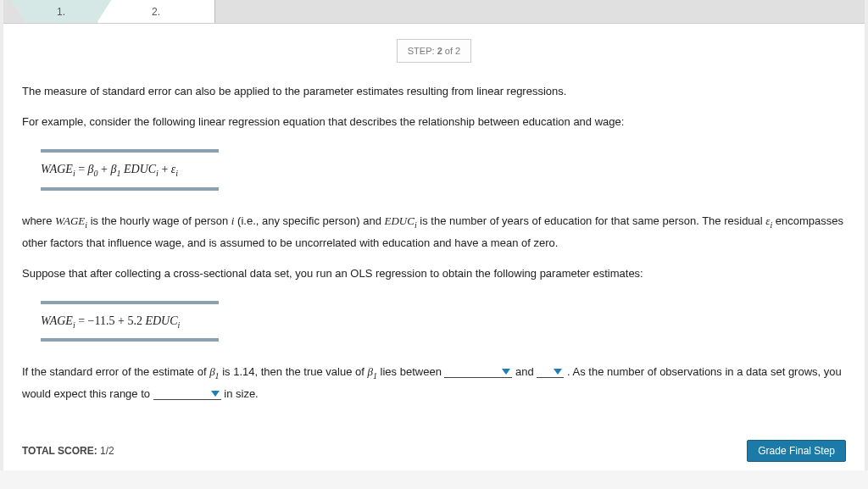 Image resolution: width=868 pixels, height=489 pixels. Describe the element at coordinates (61, 12) in the screenshot. I see `tab-label: 1.` at that location.